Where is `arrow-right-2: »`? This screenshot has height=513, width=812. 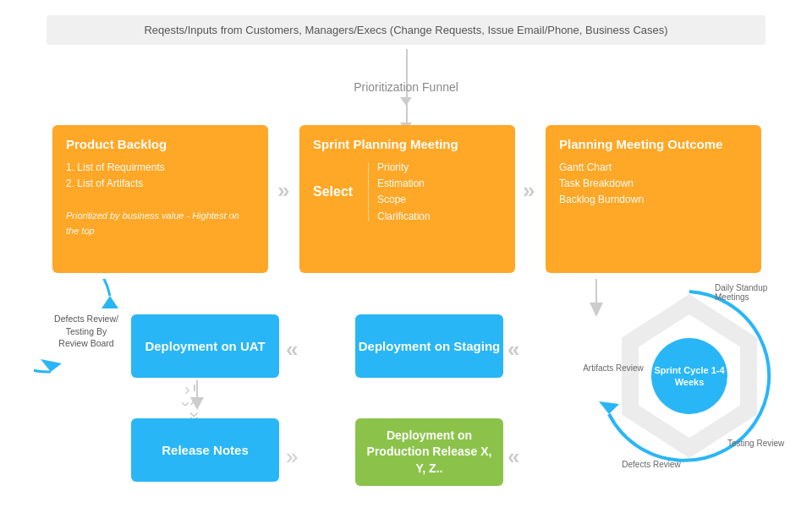 arrow-right-2: » is located at coordinates (529, 191).